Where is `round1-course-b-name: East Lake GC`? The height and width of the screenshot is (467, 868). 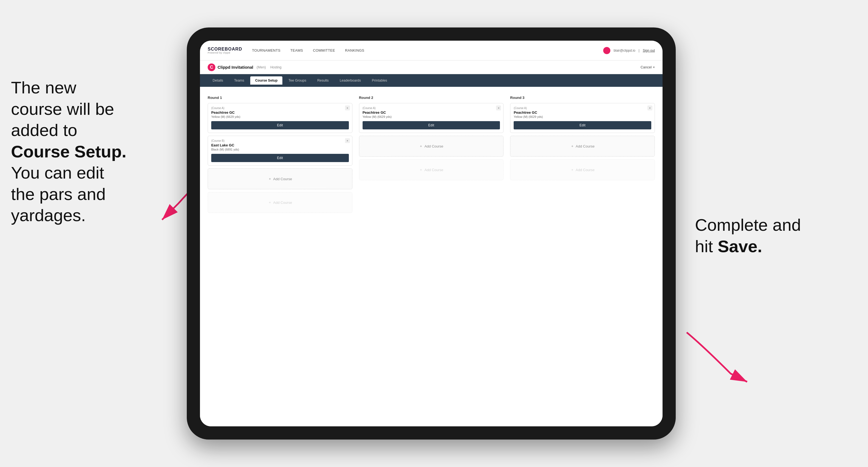
round1-course-b-name: East Lake GC is located at coordinates (280, 145).